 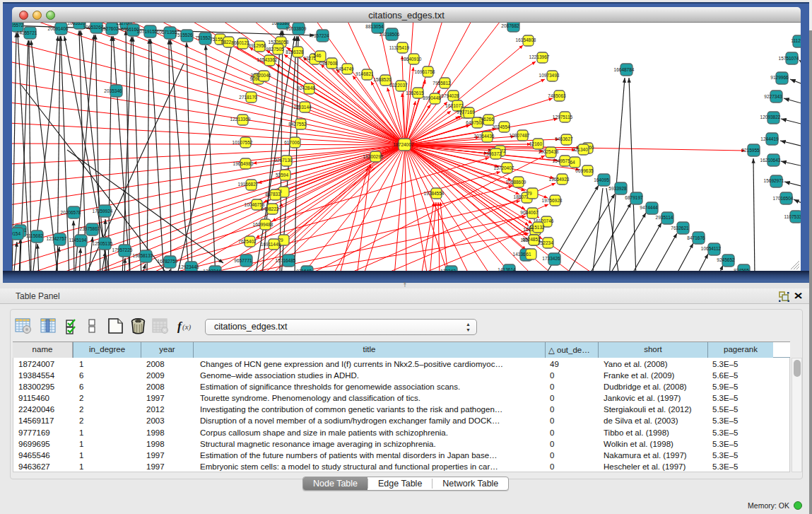 What do you see at coordinates (123, 250) in the screenshot?
I see `svg-text: 17957225` at bounding box center [123, 250].